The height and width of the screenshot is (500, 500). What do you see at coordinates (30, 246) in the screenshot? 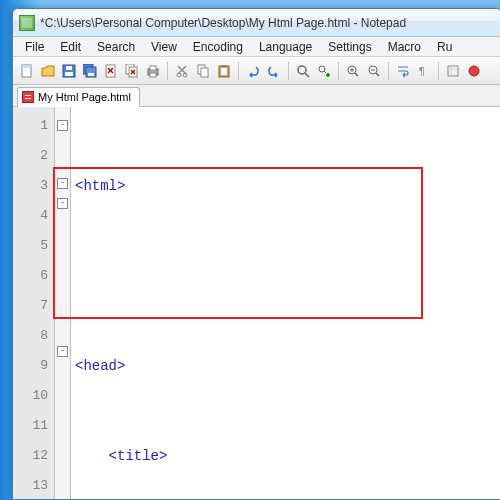
I see `line-number: 5` at bounding box center [30, 246].